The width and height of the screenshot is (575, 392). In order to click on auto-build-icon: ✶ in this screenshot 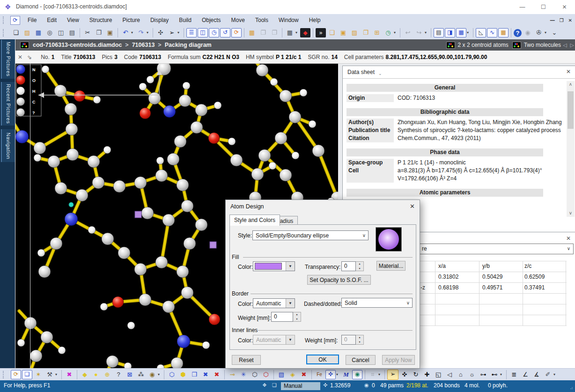, I will do `click(38, 375)`.